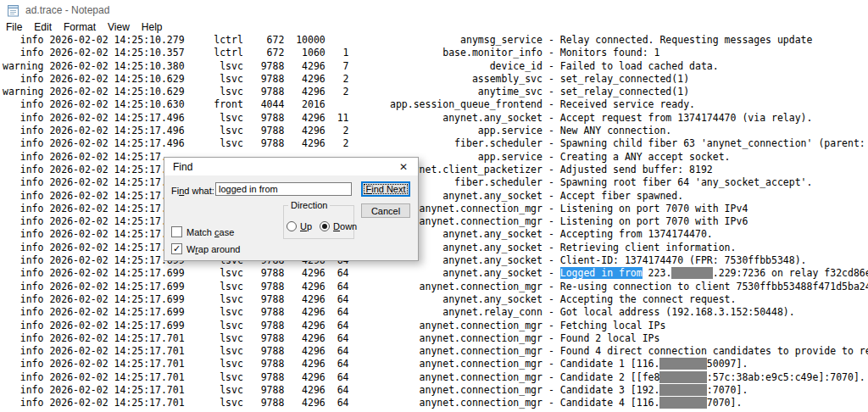  What do you see at coordinates (292, 166) in the screenshot?
I see `find-dialog-titlebar` at bounding box center [292, 166].